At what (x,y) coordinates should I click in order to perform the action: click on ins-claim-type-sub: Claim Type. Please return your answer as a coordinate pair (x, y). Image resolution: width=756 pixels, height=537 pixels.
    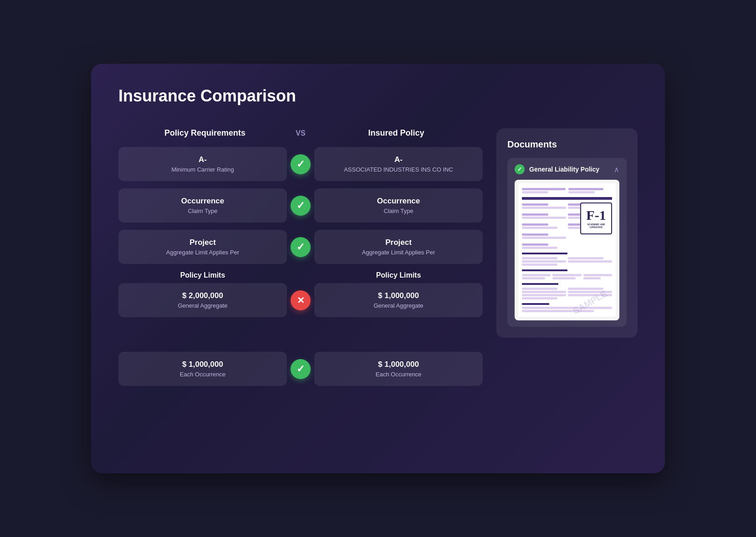
    Looking at the image, I should click on (398, 211).